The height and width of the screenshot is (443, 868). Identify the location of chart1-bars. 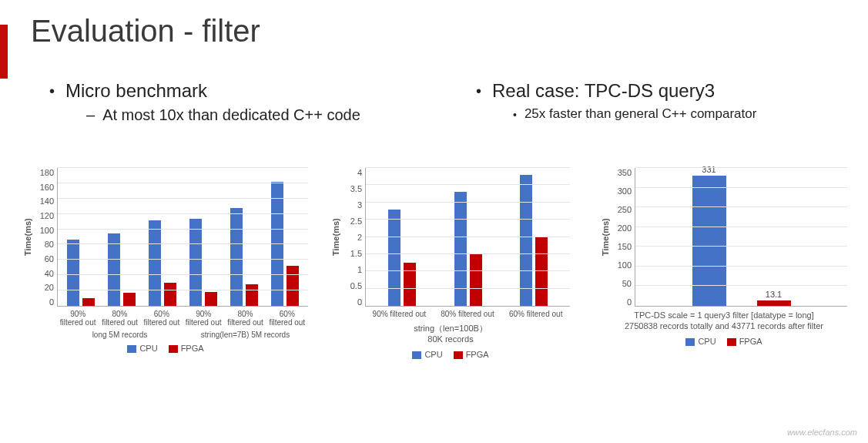
(183, 237).